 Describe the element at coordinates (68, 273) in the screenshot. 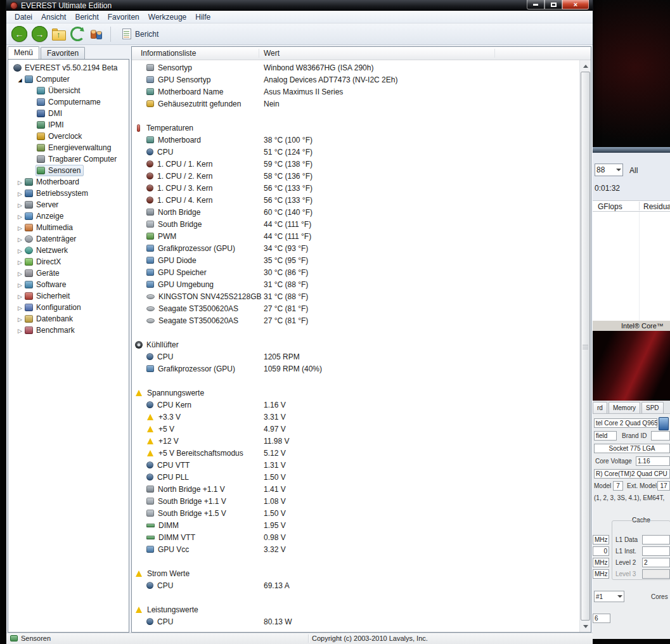

I see `sidebar-item-geraete: Geräte` at that location.